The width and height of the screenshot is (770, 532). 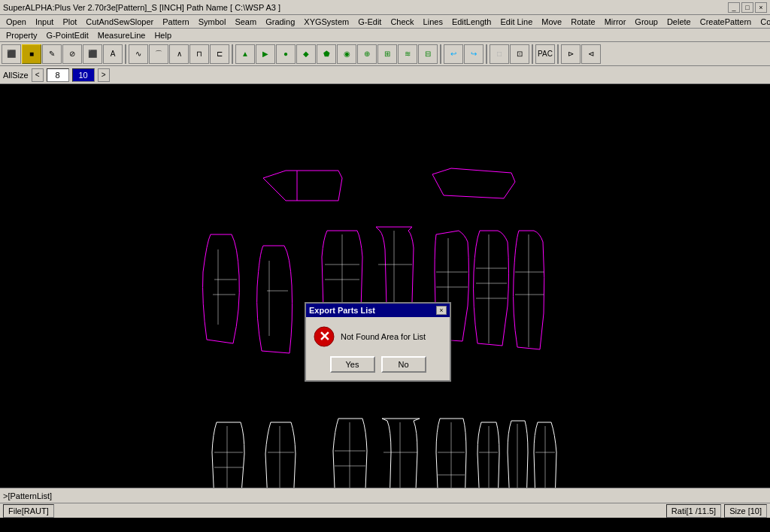 I want to click on menu-symbol: Symbol, so click(x=212, y=22).